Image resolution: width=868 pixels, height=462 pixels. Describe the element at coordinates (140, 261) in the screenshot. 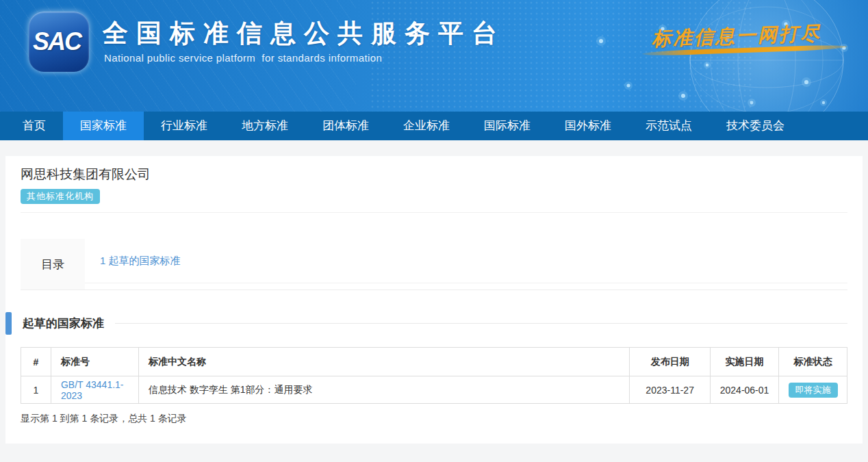

I see `toc-link-drafted-standards: 1 起草的国家标准` at that location.